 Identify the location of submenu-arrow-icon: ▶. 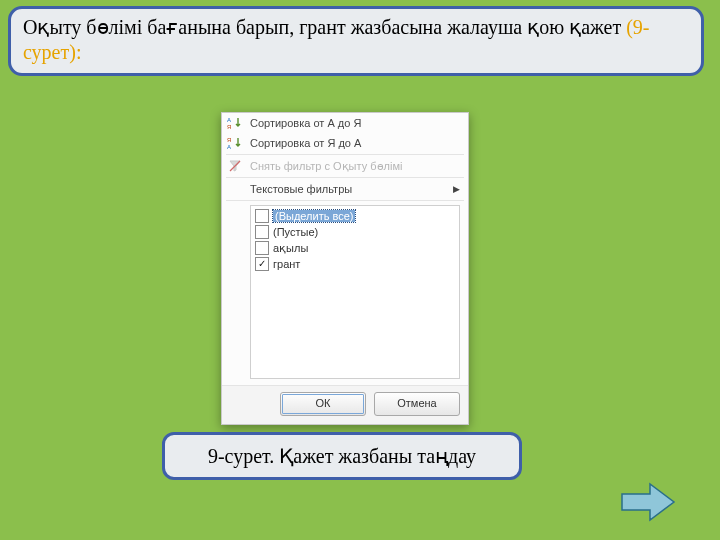
(456, 189).